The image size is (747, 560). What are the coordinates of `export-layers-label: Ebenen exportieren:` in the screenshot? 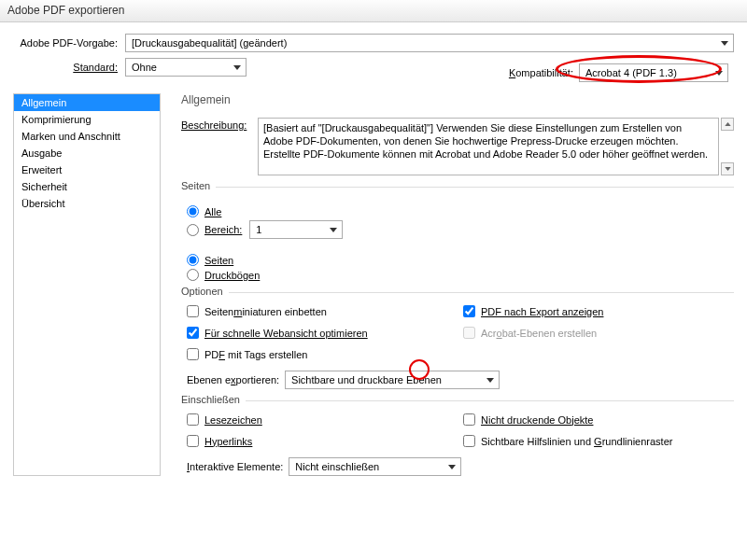 It's located at (233, 380).